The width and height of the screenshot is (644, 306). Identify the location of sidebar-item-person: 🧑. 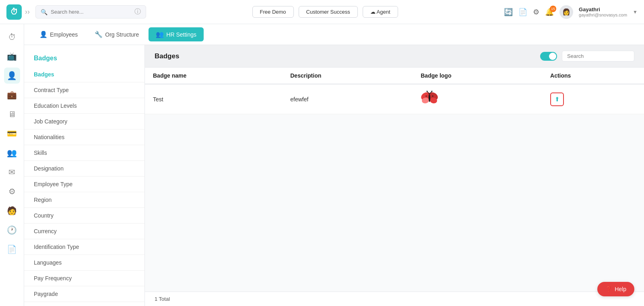
(12, 211).